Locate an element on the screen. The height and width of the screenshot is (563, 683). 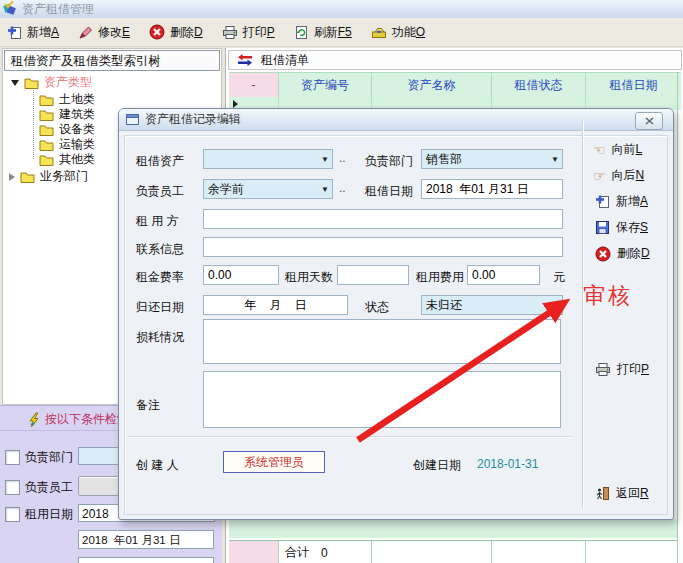
fee-input is located at coordinates (504, 275).